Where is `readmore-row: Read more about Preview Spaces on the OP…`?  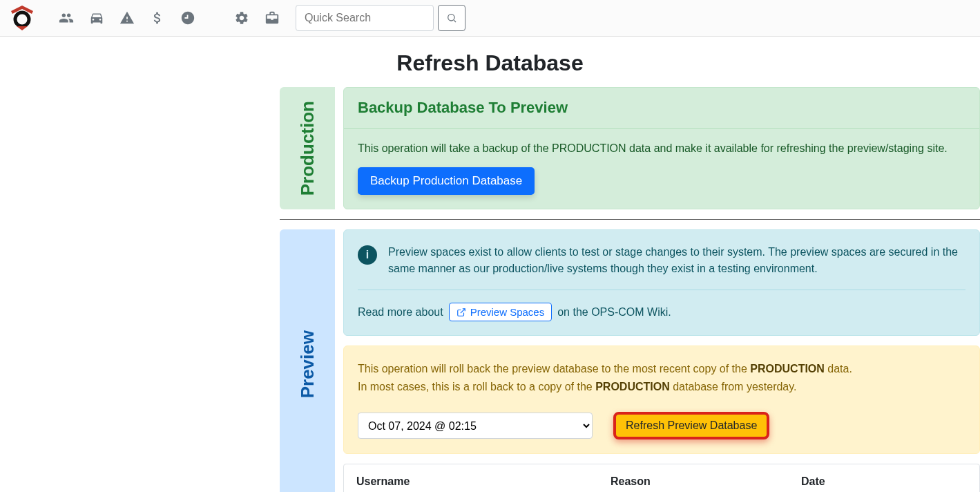 readmore-row: Read more about Preview Spaces on the OP… is located at coordinates (662, 312).